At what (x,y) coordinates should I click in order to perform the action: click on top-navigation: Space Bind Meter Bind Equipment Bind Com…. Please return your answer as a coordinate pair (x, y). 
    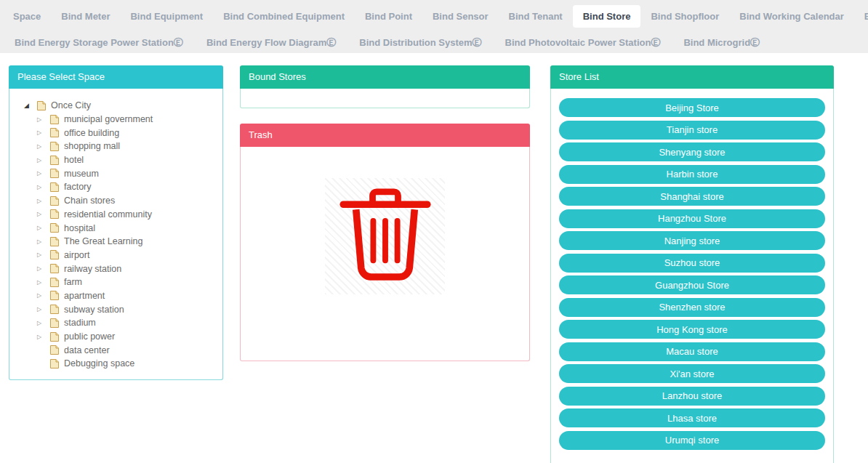
    Looking at the image, I should click on (434, 26).